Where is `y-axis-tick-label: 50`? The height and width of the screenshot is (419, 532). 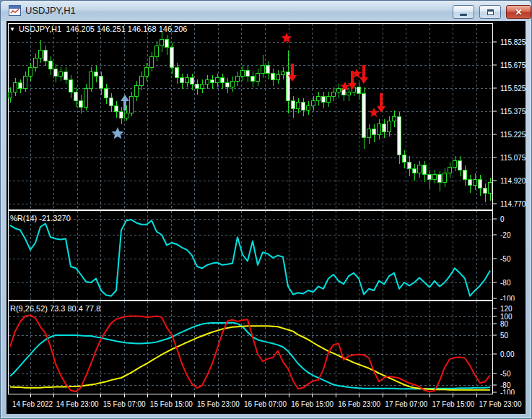
y-axis-tick-label: 50 is located at coordinates (505, 335).